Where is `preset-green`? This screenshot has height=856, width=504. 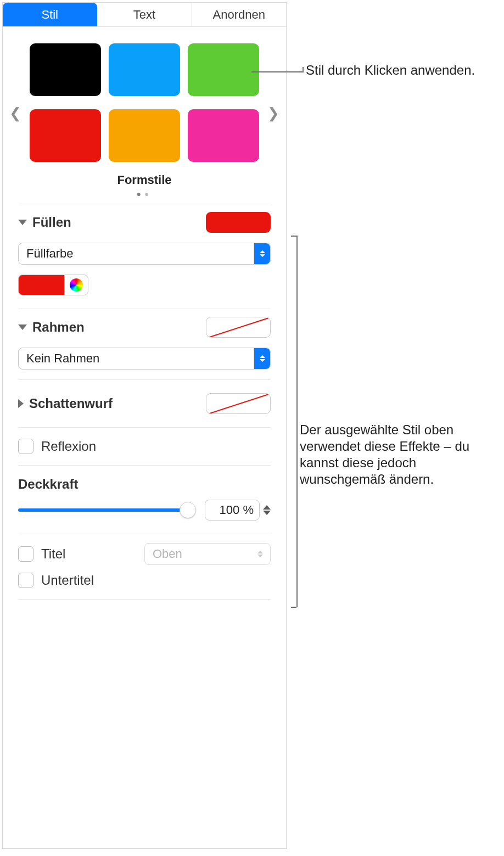
preset-green is located at coordinates (223, 70).